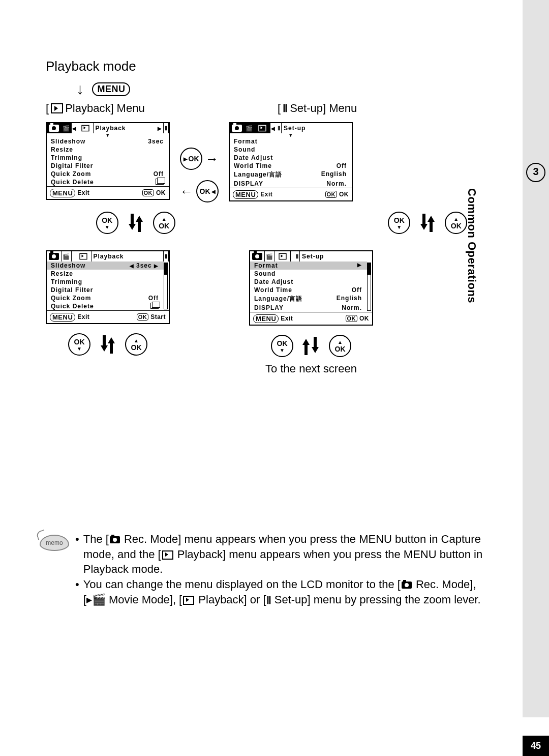  Describe the element at coordinates (96, 599) in the screenshot. I see `movie-icon: ▸🎬` at that location.